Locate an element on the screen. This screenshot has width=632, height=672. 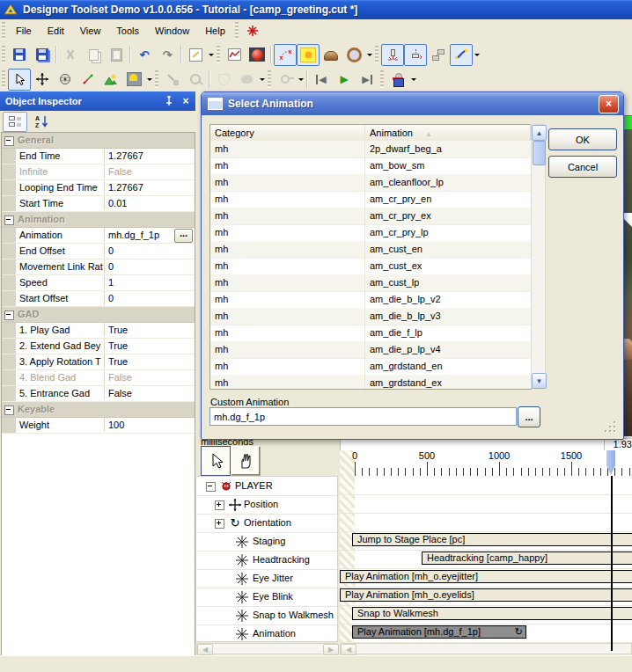
curve-interpolation-dropdown is located at coordinates (477, 55).